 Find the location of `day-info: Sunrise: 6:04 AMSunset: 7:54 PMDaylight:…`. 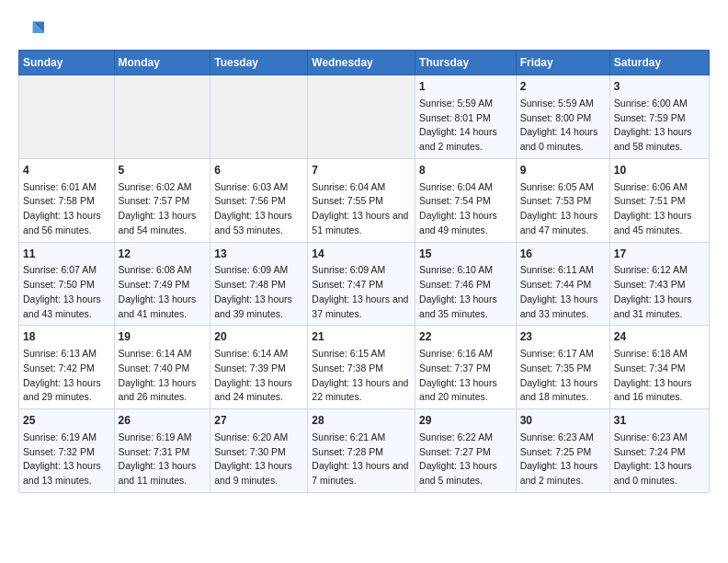

day-info: Sunrise: 6:04 AMSunset: 7:54 PMDaylight:… is located at coordinates (465, 210).